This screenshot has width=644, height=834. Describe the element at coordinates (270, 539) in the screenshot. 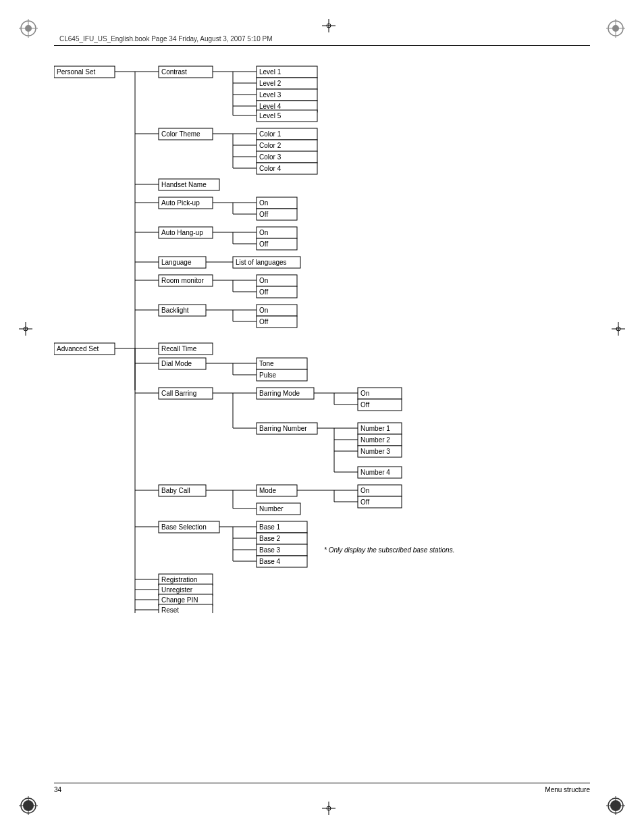

I see `svg-text: Base 2` at that location.